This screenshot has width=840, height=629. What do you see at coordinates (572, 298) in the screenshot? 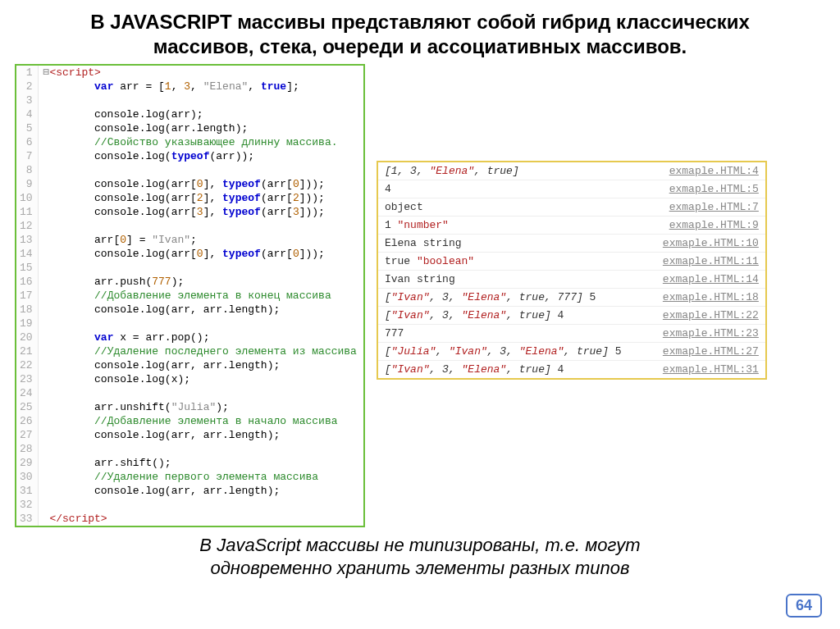
I see `console-row: ["Ivan", 3, "Elena", true, 777] 5exmaple…` at bounding box center [572, 298].